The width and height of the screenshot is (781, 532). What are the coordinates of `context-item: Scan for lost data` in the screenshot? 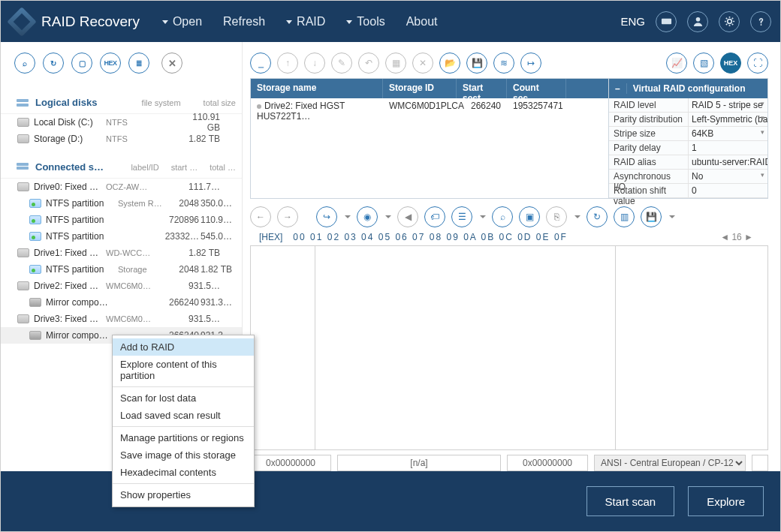 It's located at (183, 398).